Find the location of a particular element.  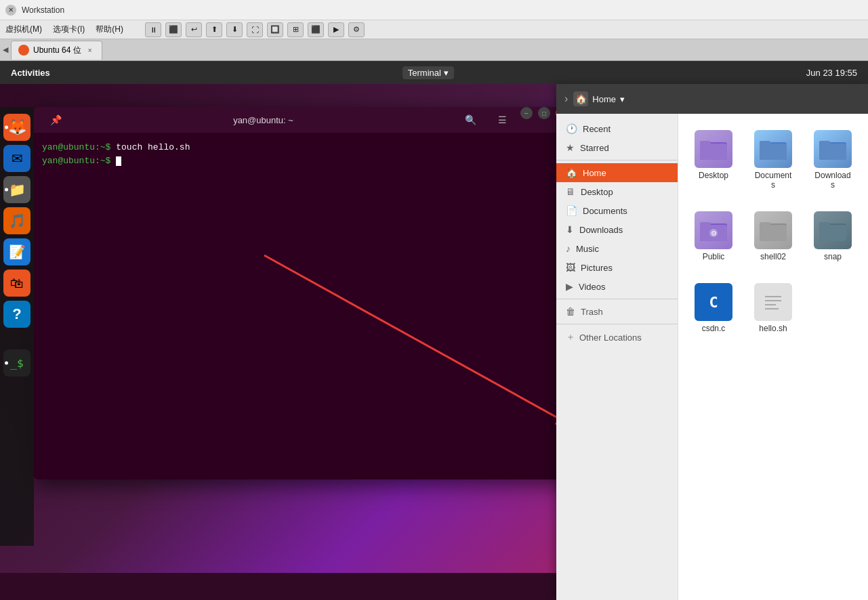

file-item-shell02: shell02 is located at coordinates (773, 236).